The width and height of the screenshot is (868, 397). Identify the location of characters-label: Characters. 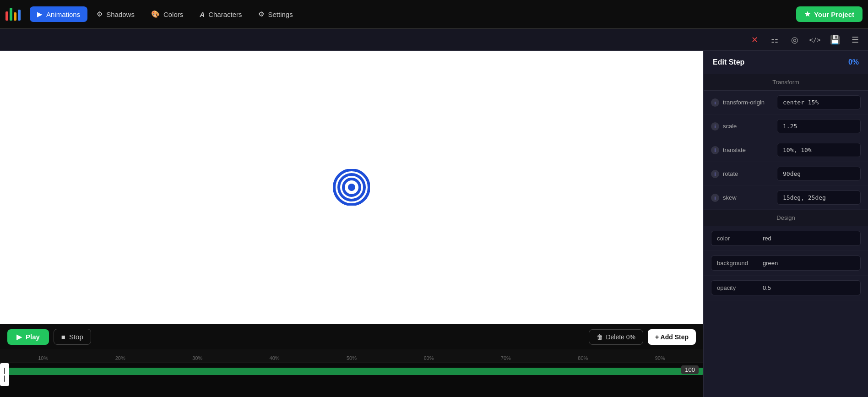
(225, 15).